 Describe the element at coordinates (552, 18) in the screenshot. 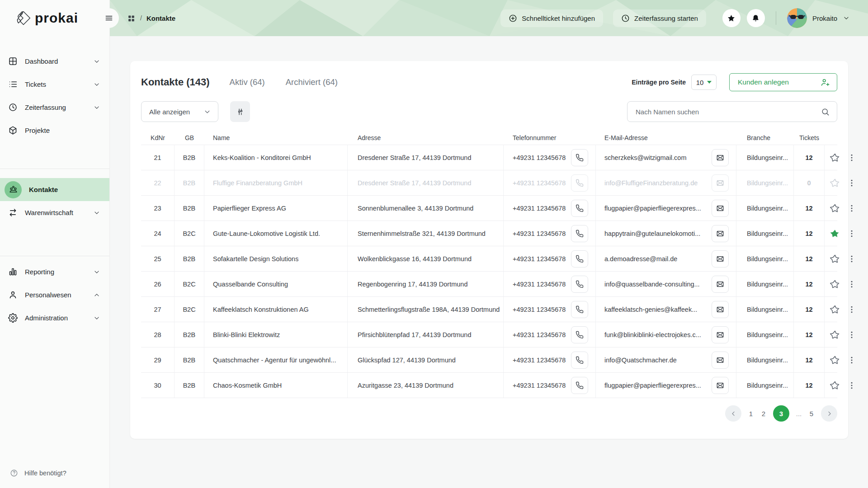

I see `quick-ticket-button: Schnellticket hinzufügen` at that location.